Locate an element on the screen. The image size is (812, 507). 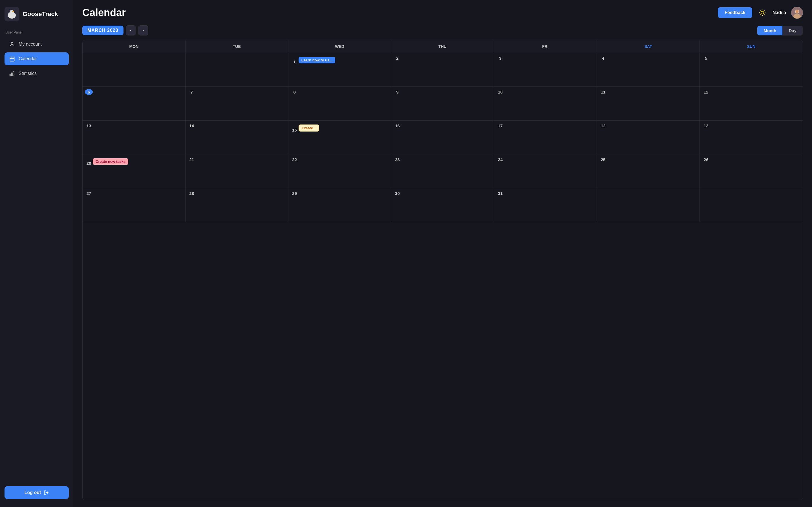
calendar-cell: 1Learn how to us... is located at coordinates (340, 70).